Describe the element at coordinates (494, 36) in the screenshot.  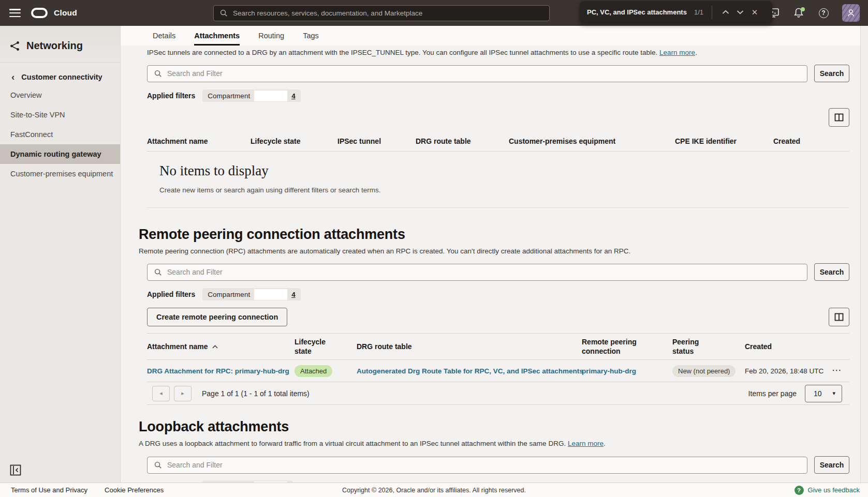
I see `resource-tabs: Details Attachments Routing Tags` at that location.